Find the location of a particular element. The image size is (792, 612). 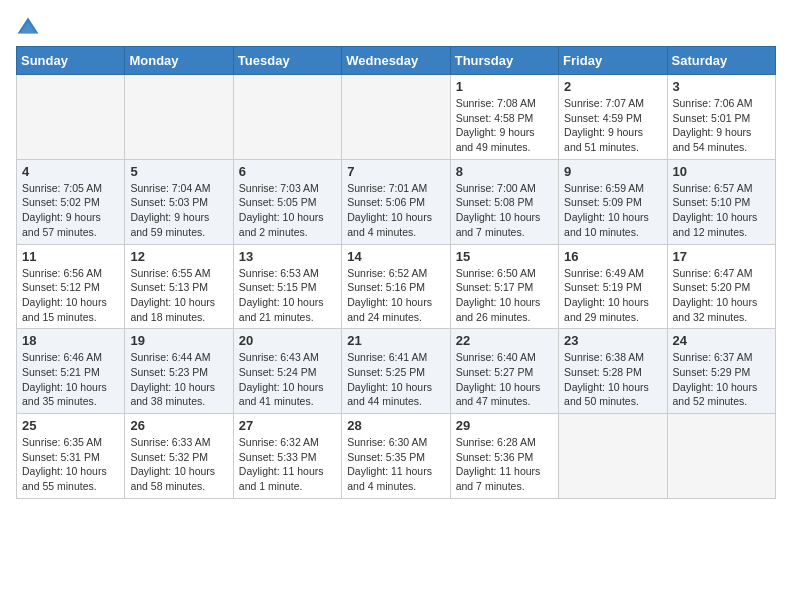

day-number: 13 is located at coordinates (288, 256).